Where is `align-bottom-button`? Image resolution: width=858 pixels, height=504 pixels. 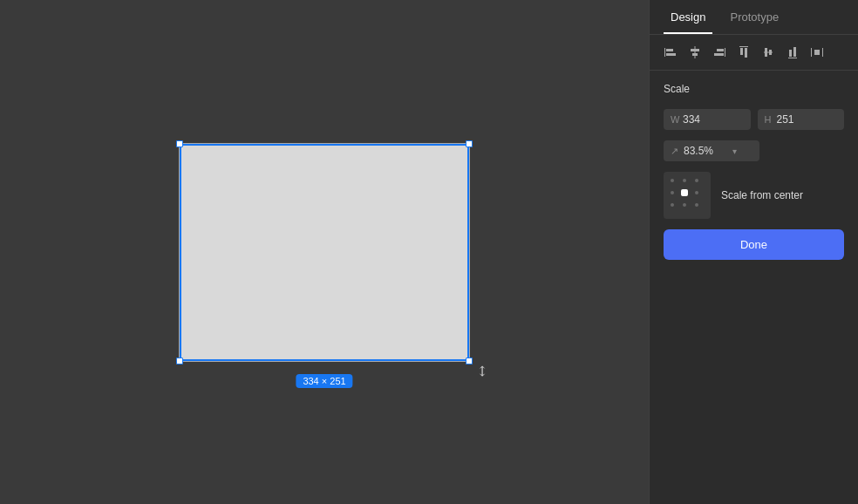
align-bottom-button is located at coordinates (793, 52).